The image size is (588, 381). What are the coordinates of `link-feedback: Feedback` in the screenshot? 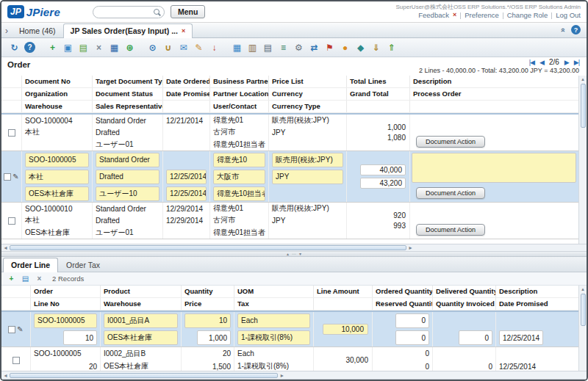 It's located at (434, 15).